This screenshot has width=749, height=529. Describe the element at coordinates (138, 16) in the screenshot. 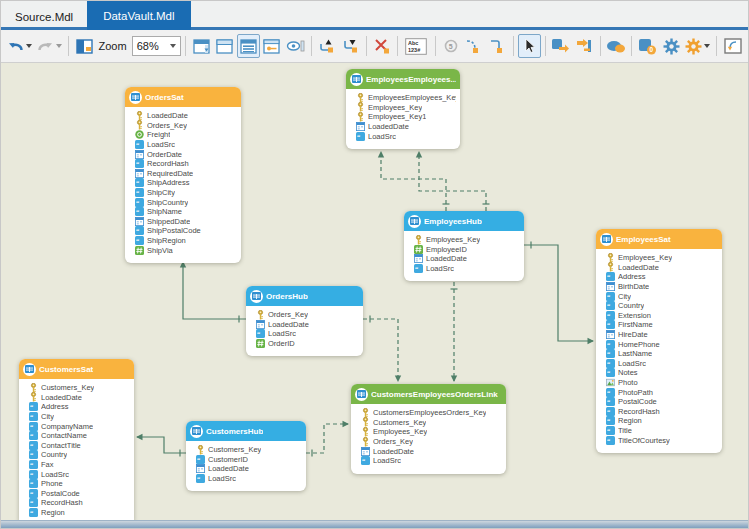

I see `tab-datavault-mdl: DataVault.Mdl` at that location.